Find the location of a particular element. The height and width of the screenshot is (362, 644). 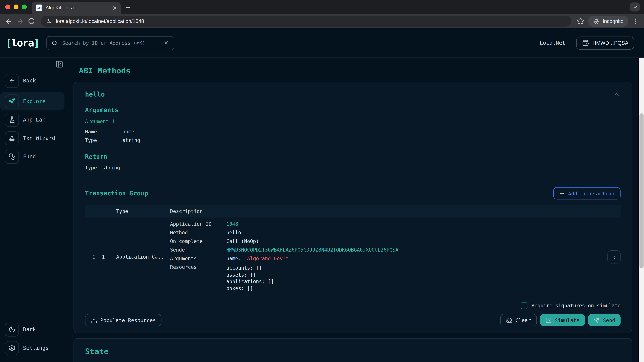

browser-menu-icon is located at coordinates (636, 21).